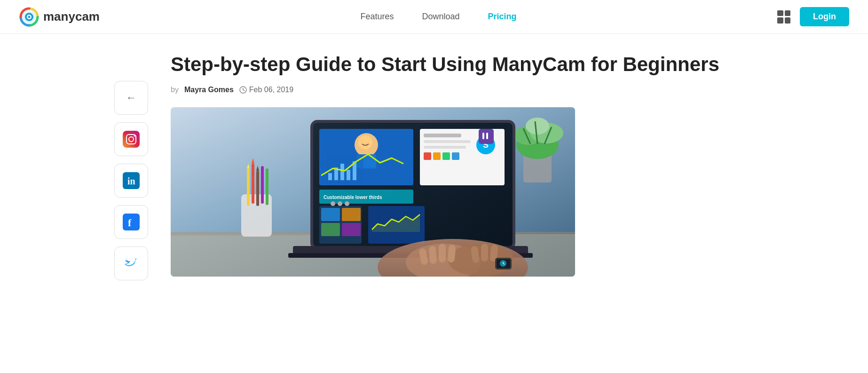 The width and height of the screenshot is (868, 373). Describe the element at coordinates (462, 64) in the screenshot. I see `article-title: Step-by-step Guide to Start Using ManyCa…` at that location.